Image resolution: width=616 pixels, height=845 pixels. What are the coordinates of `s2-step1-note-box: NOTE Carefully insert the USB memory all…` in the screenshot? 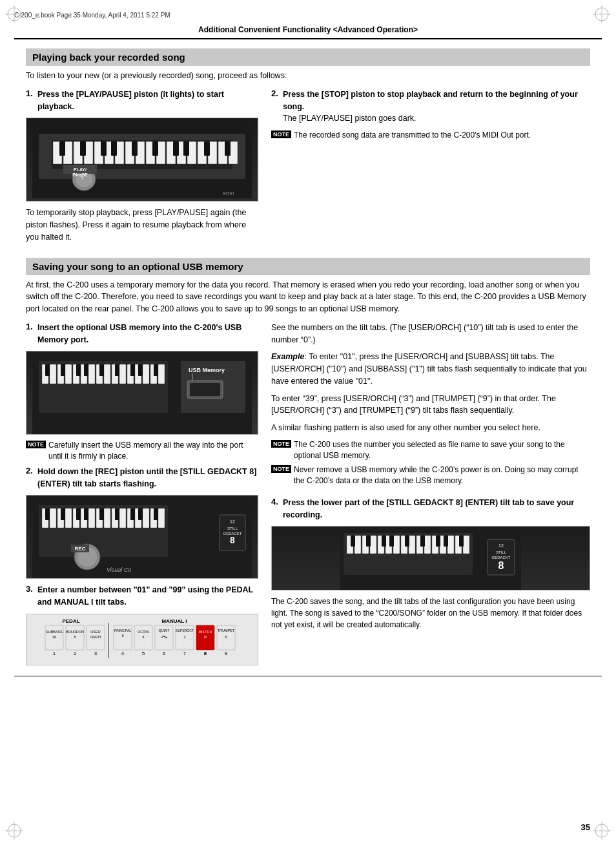 It's located at (142, 451).